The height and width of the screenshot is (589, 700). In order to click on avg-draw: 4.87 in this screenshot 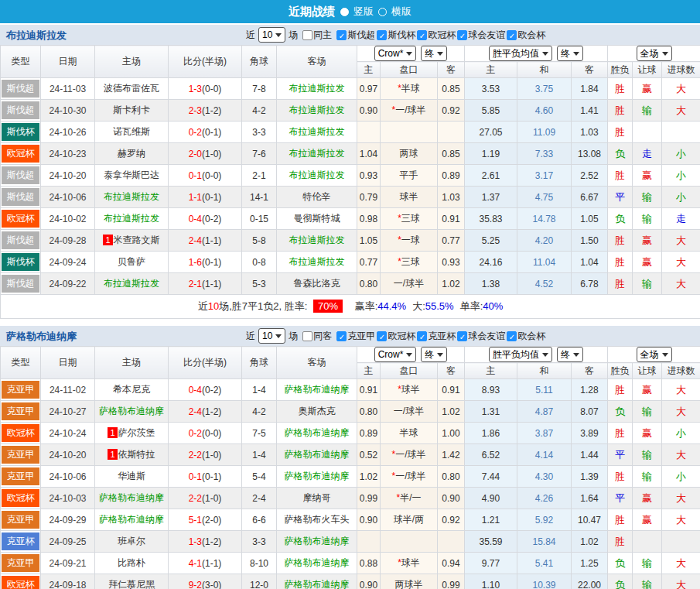, I will do `click(545, 412)`.